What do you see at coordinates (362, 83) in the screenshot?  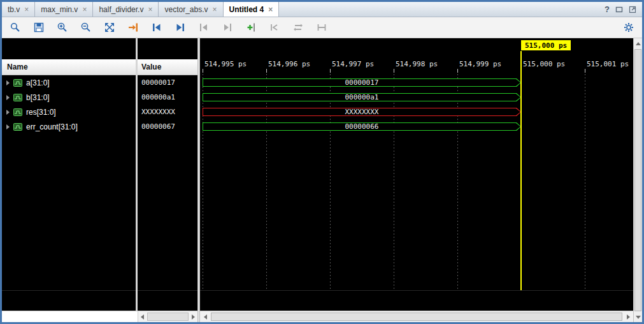 I see `waveform-bus: 00000017` at bounding box center [362, 83].